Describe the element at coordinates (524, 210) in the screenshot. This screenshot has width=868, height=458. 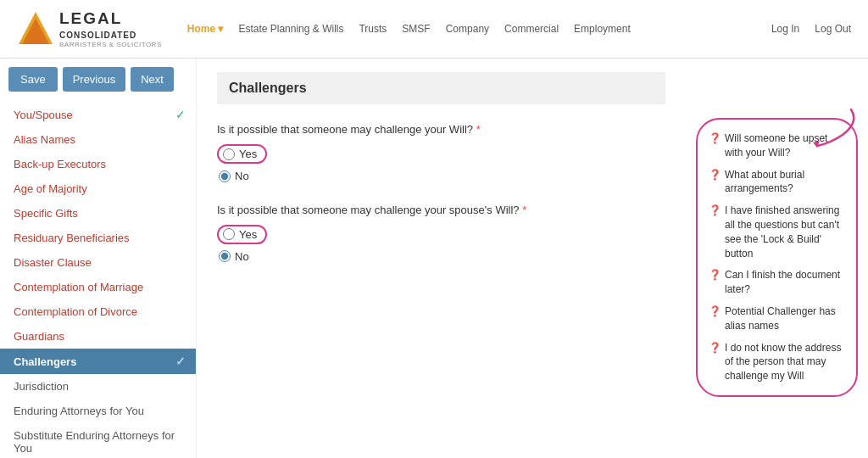
I see `required-indicator-2: *` at that location.